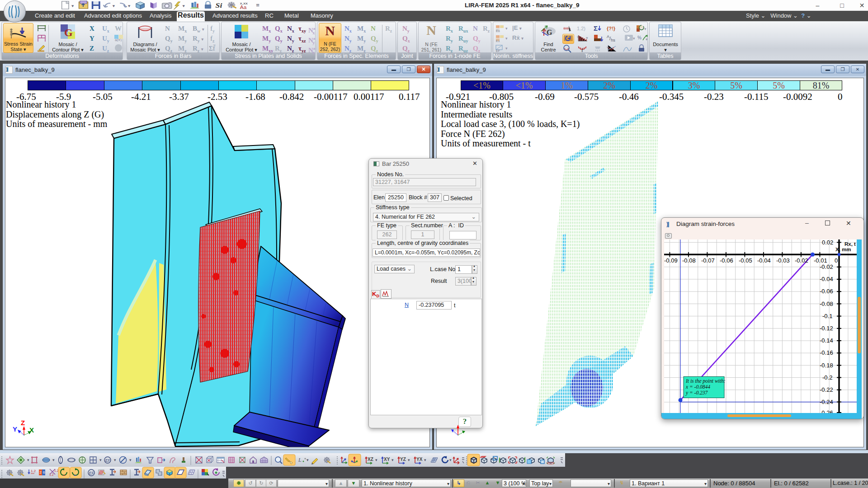  I want to click on svg-text: XY, so click(387, 459).